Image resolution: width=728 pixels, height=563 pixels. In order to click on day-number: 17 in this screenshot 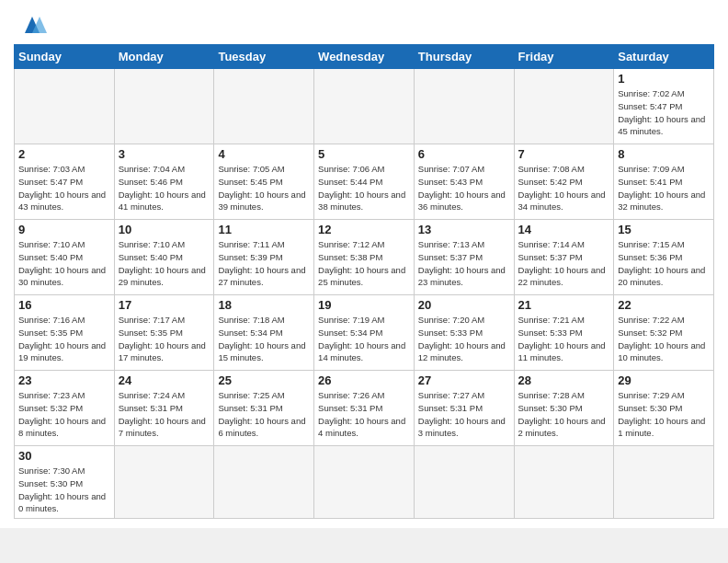, I will do `click(165, 305)`.